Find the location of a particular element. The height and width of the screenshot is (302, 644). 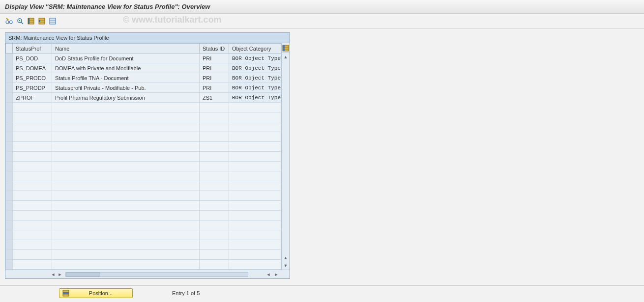

col-name: Name is located at coordinates (126, 49).